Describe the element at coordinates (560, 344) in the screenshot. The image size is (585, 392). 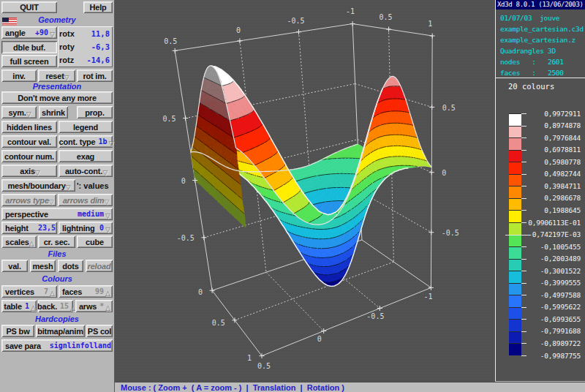
I see `colorbar-value: -0,8989722` at that location.